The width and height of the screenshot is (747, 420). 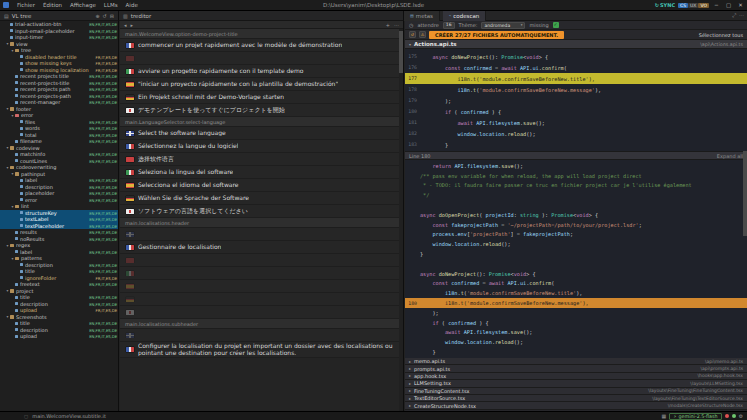 What do you see at coordinates (741, 416) in the screenshot?
I see `gear-icon: ⚙` at bounding box center [741, 416].